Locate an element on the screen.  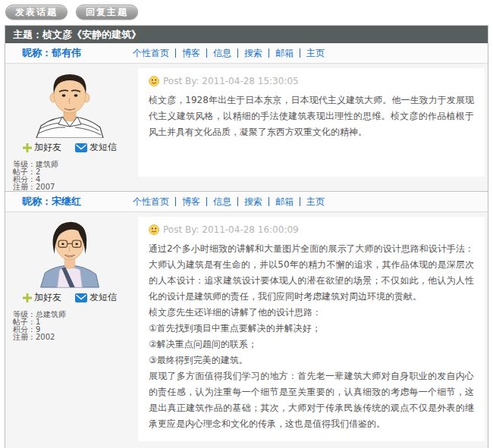
post-paragraph: 通过2个多小时细致的讲解和大量图片全面的展示了大师的设计思路和设计手法：大师认为… is located at coordinates (311, 273).